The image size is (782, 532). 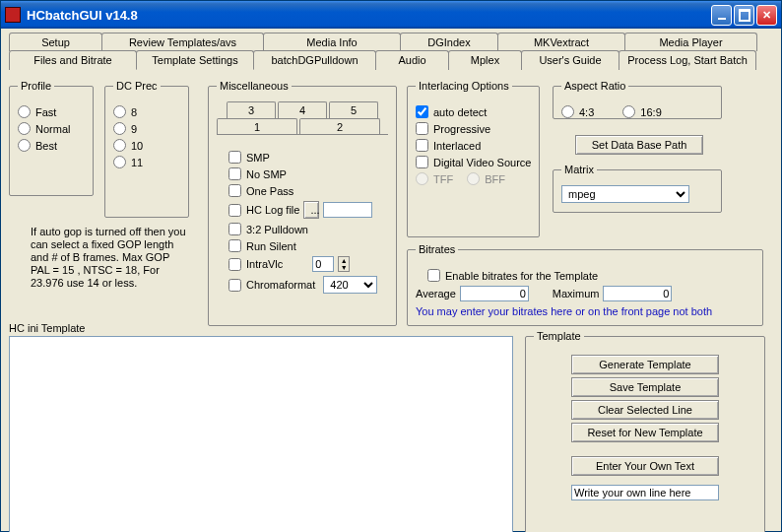 I want to click on bitrates-max-input, so click(x=637, y=294).